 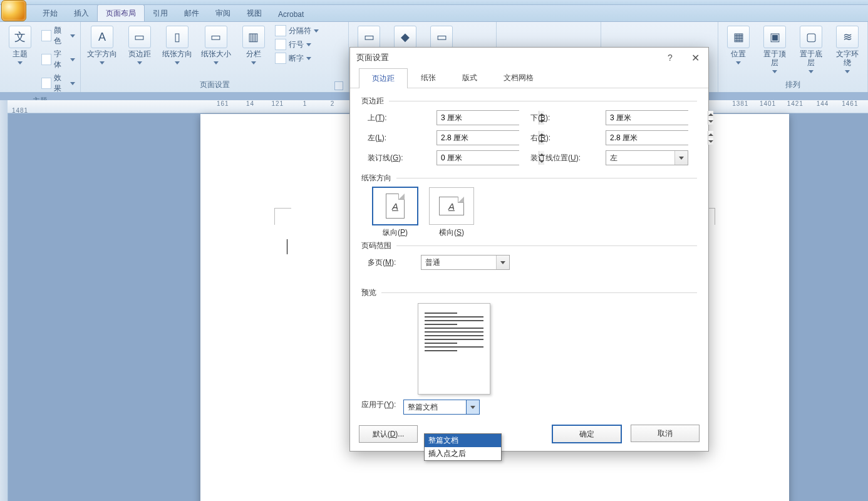 What do you see at coordinates (647, 118) in the screenshot?
I see `bottom-margin-spinner` at bounding box center [647, 118].